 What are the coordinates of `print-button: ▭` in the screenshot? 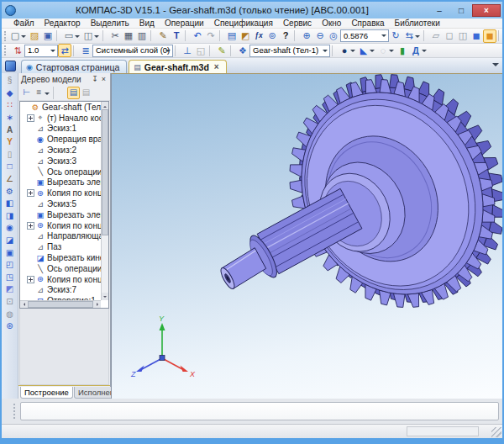 It's located at (69, 36).